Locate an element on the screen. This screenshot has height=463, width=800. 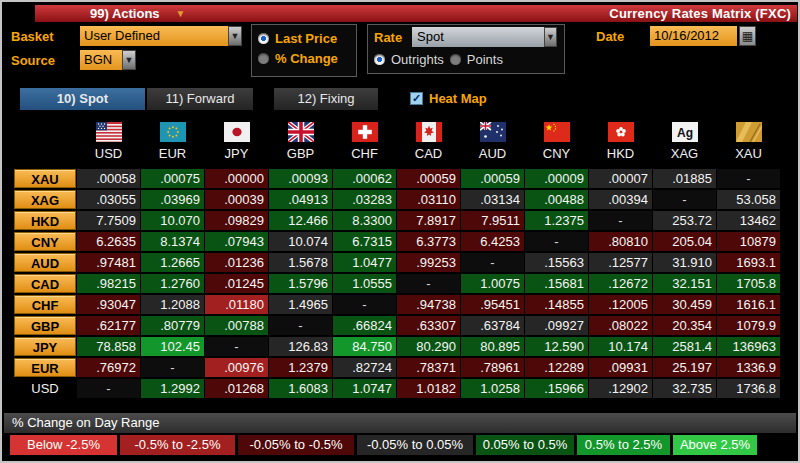
rate-cell-cny-aud: 6.4253 is located at coordinates (492, 242).